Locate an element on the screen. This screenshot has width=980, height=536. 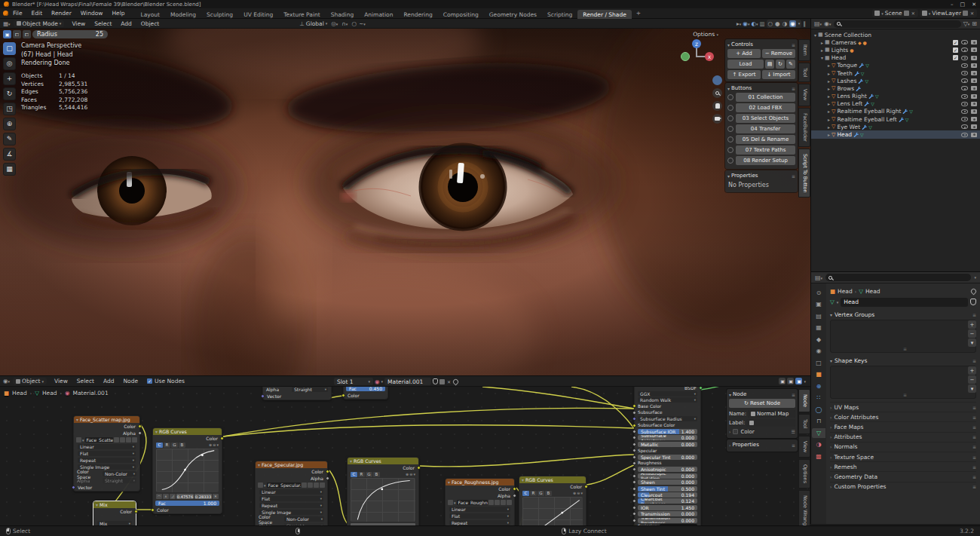
open-folder-icon is located at coordinates (504, 502).